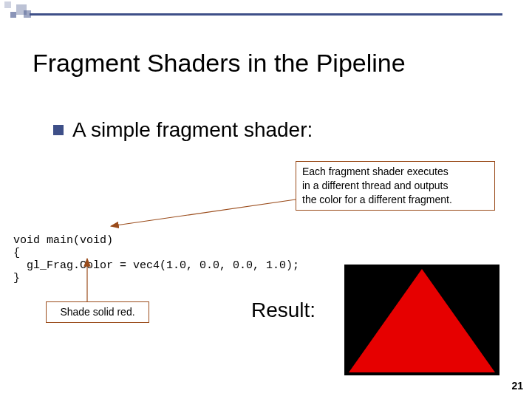 Image resolution: width=532 pixels, height=399 pixels. I want to click on slide-title: Fragment Shaders in the Pipeline, so click(219, 64).